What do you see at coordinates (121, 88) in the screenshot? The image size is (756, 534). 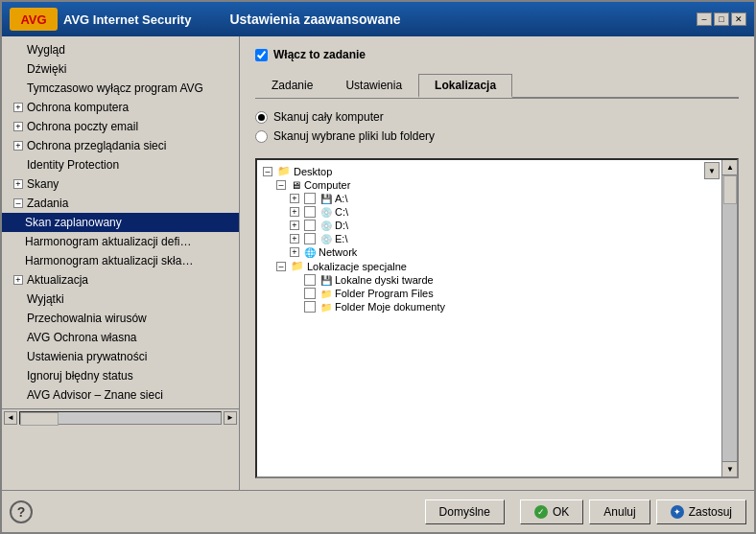 I see `sidebar-item-tymczasowo: Tymczasowo wyłącz program AVG` at bounding box center [121, 88].